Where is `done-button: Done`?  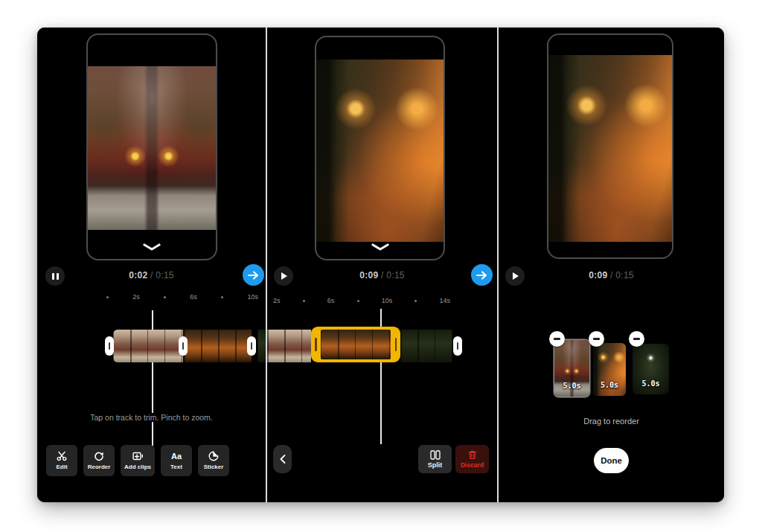 done-button: Done is located at coordinates (612, 461).